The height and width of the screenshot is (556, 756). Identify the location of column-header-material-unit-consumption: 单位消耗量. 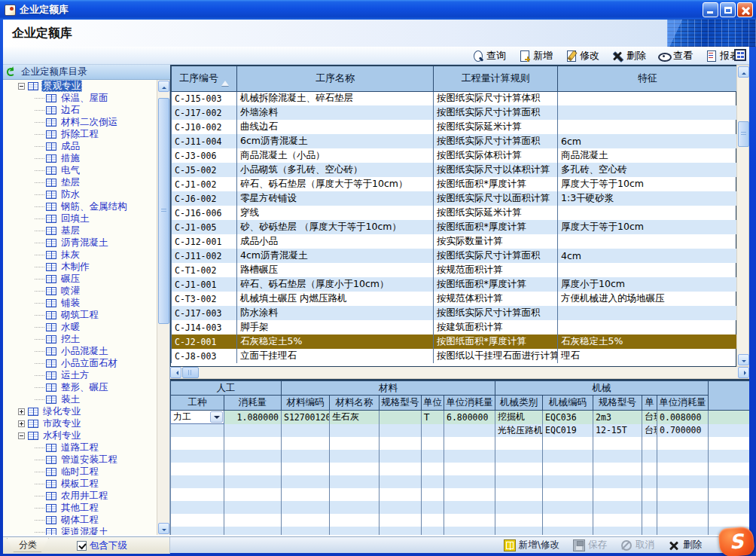
(470, 403).